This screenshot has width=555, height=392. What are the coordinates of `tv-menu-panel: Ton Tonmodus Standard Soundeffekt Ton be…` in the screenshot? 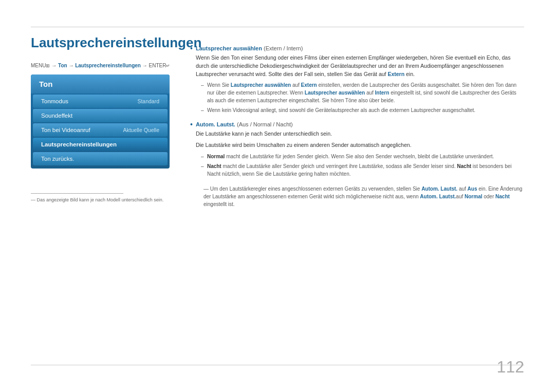 It's located at (100, 121).